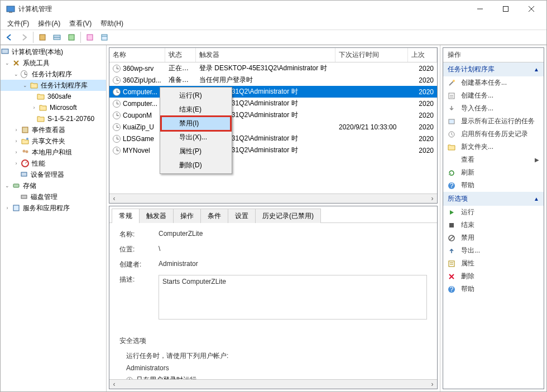 This screenshot has width=547, height=392. What do you see at coordinates (156, 216) in the screenshot?
I see `tab-triggers: 触发器` at bounding box center [156, 216].